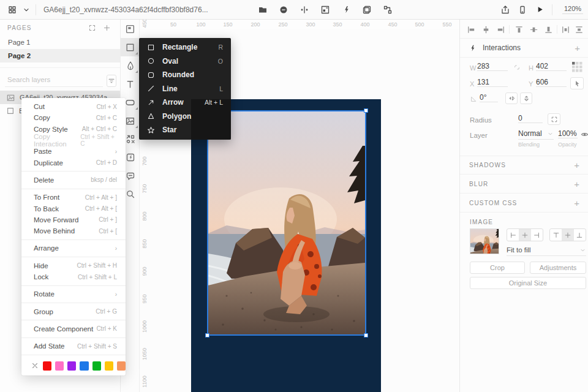 The image size is (588, 392). Describe the element at coordinates (130, 47) in the screenshot. I see `rectangle-tool-icon` at that location.